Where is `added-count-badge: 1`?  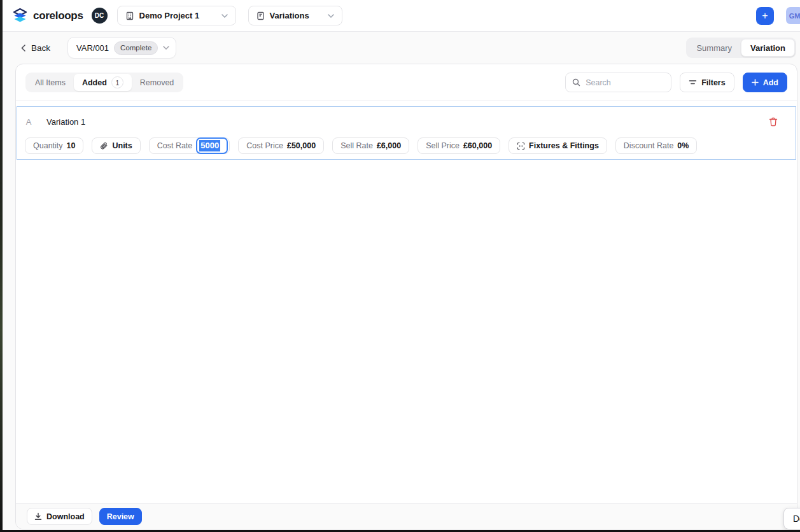
added-count-badge: 1 is located at coordinates (117, 83).